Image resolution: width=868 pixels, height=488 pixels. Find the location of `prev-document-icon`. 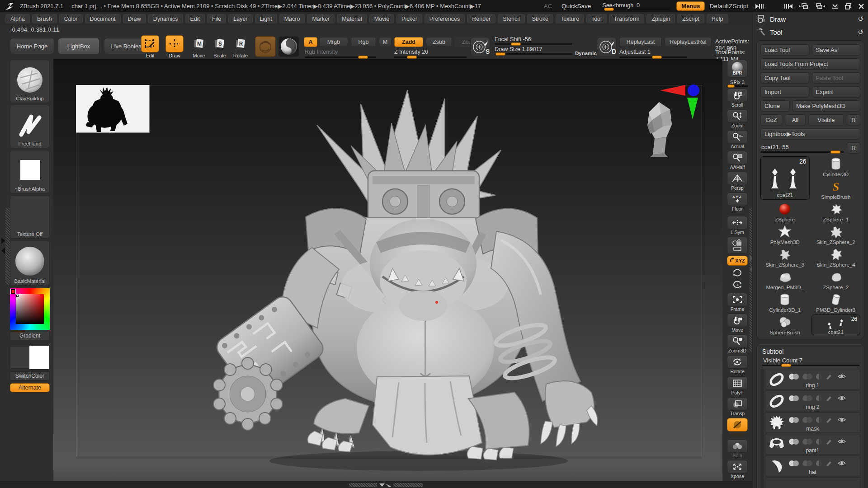

prev-document-icon is located at coordinates (804, 6).